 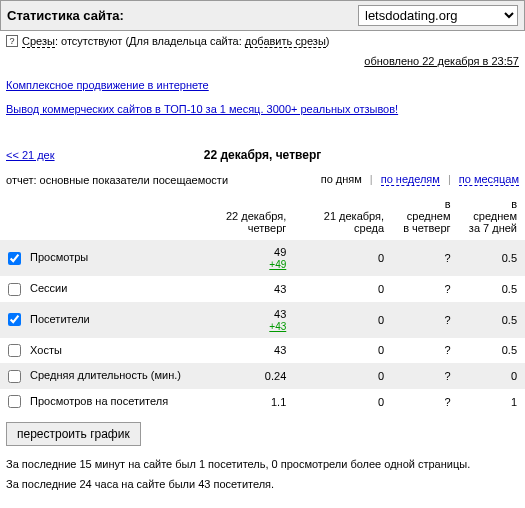 What do you see at coordinates (242, 376) in the screenshot?
I see `cell-today: 0.24` at bounding box center [242, 376].